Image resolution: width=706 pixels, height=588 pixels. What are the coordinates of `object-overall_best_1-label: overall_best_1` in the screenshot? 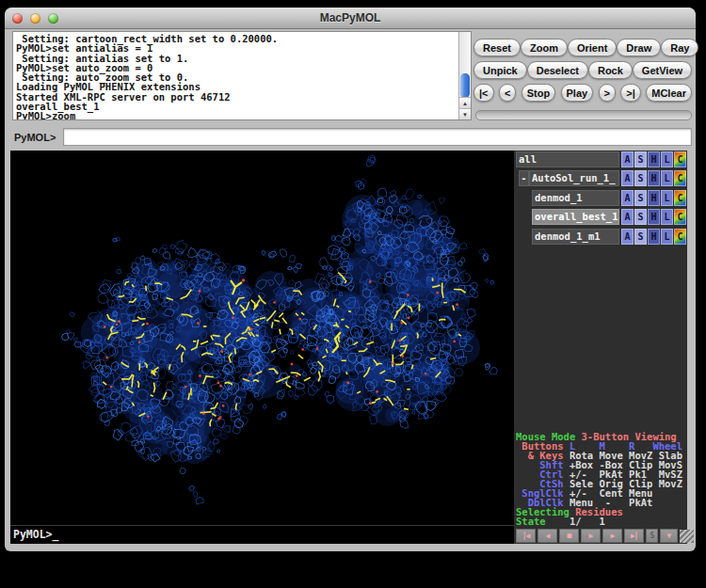 It's located at (576, 216).